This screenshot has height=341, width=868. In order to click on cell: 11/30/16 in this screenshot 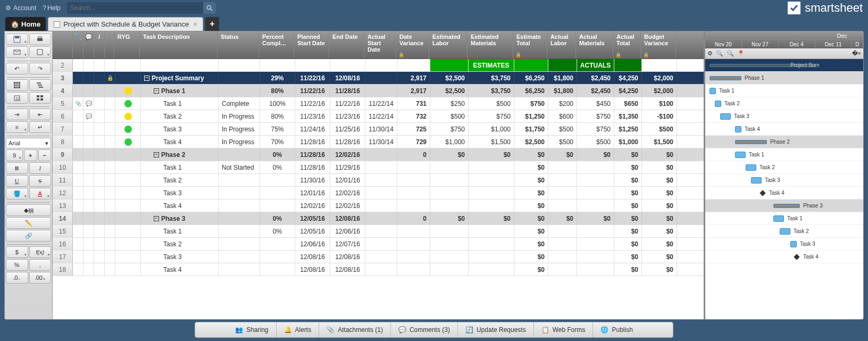, I will do `click(313, 180)`.